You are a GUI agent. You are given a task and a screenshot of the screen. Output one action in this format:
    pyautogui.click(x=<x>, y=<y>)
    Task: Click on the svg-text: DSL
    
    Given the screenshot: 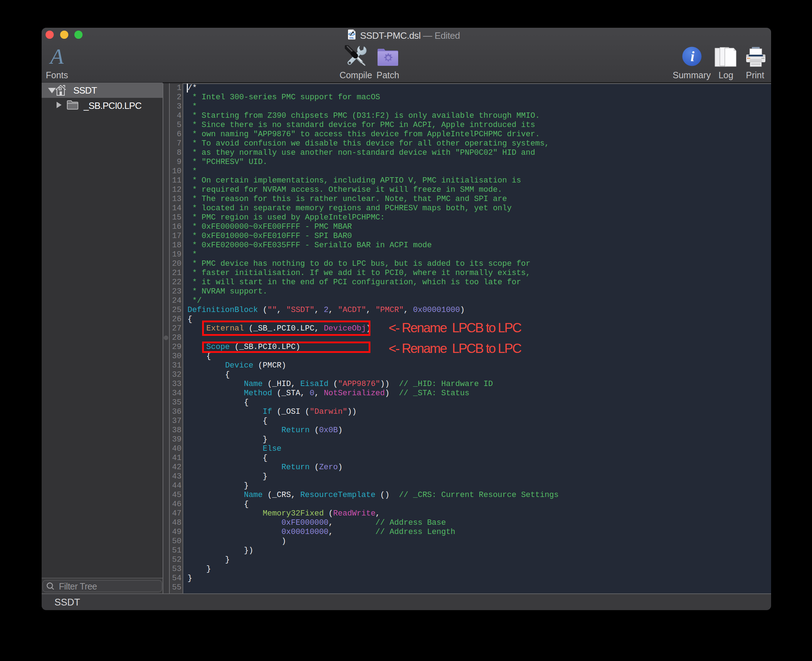 What is the action you would take?
    pyautogui.click(x=352, y=38)
    